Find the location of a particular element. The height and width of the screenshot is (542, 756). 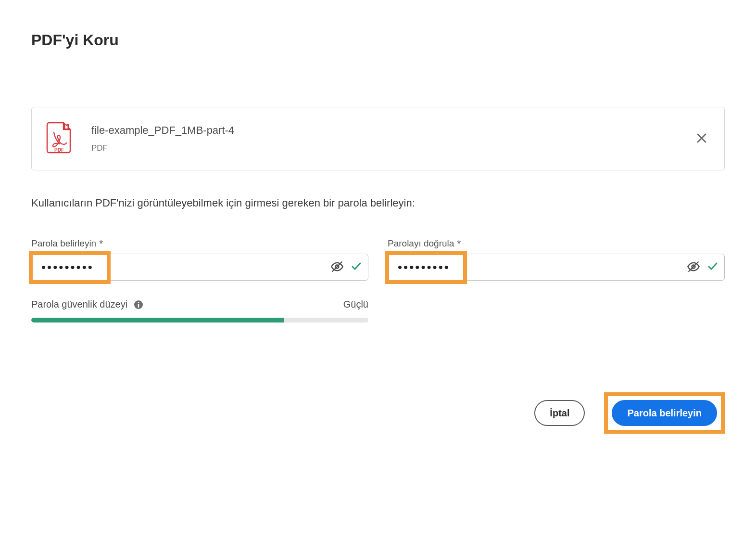

set-password-field: Parola belirleyin * Parola güvenlik düze… is located at coordinates (200, 280).